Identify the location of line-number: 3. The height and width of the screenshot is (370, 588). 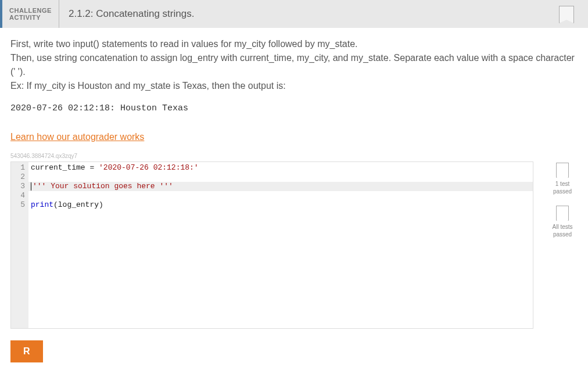
(21, 186).